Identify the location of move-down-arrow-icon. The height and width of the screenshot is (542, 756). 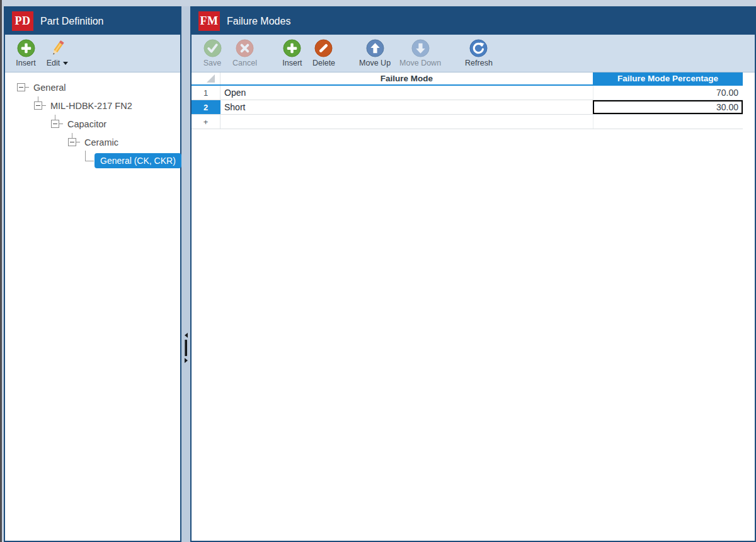
(421, 48).